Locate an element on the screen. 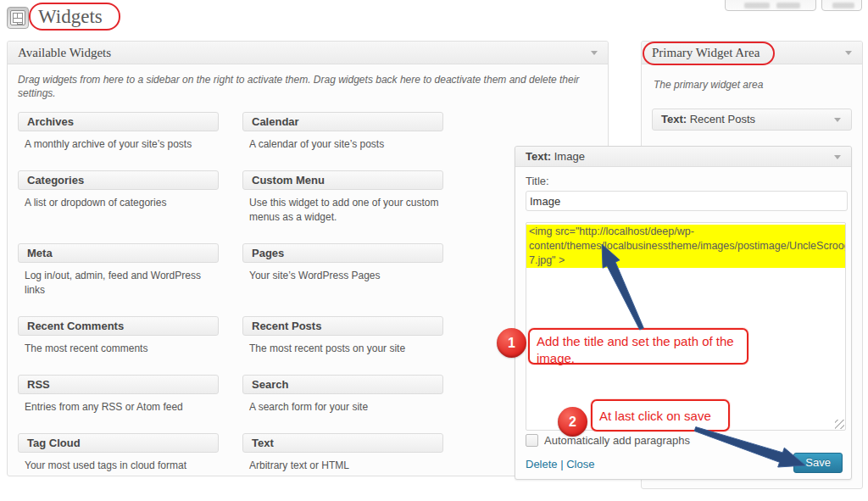  widget-drag-bar: Pages is located at coordinates (342, 253).